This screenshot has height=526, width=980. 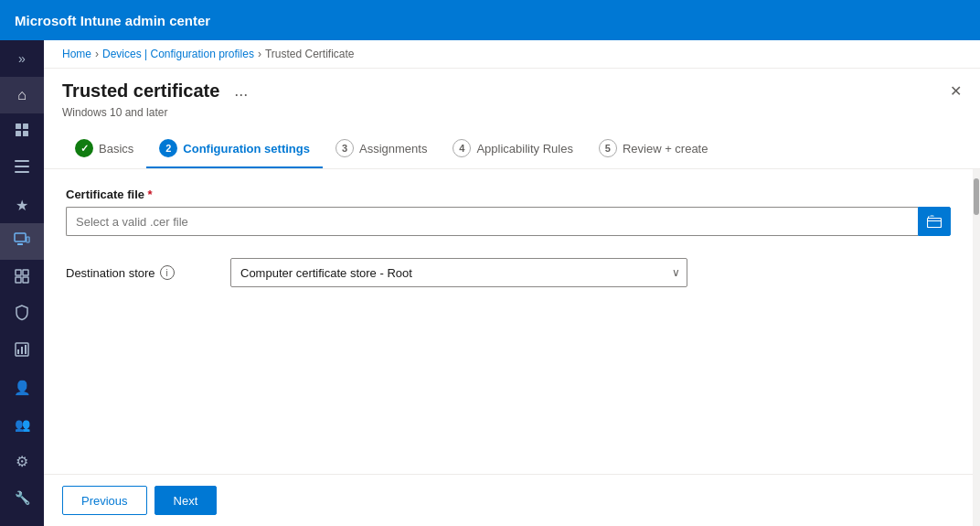 What do you see at coordinates (150, 194) in the screenshot?
I see `required-star: *` at bounding box center [150, 194].